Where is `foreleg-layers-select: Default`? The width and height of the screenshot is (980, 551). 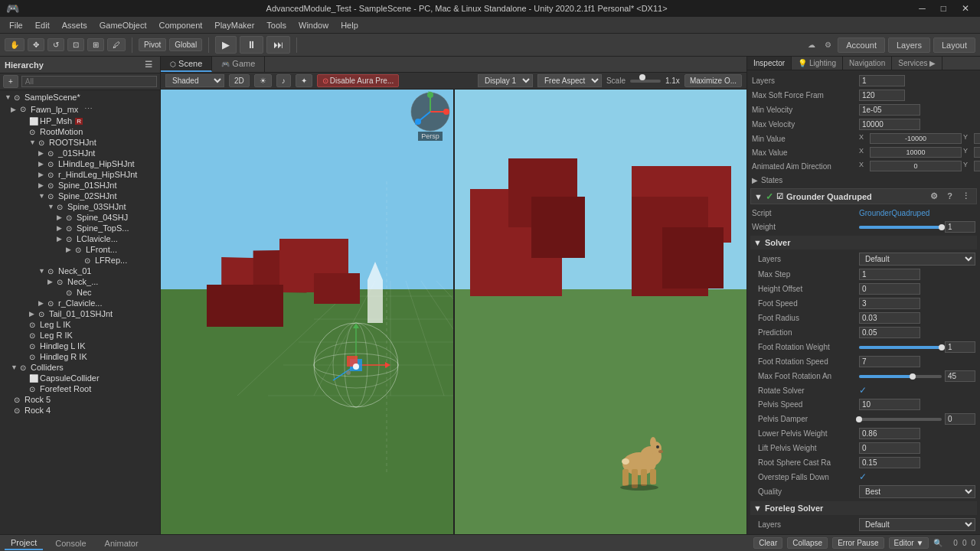 foreleg-layers-select: Default is located at coordinates (917, 525).